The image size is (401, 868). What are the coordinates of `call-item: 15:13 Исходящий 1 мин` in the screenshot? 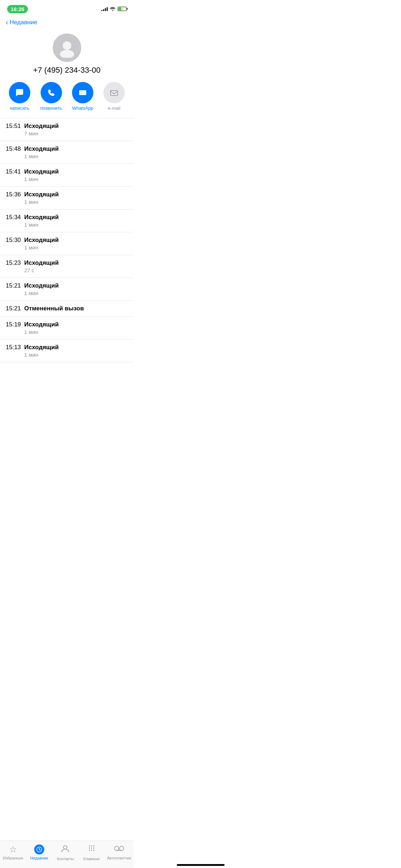 It's located at (67, 351).